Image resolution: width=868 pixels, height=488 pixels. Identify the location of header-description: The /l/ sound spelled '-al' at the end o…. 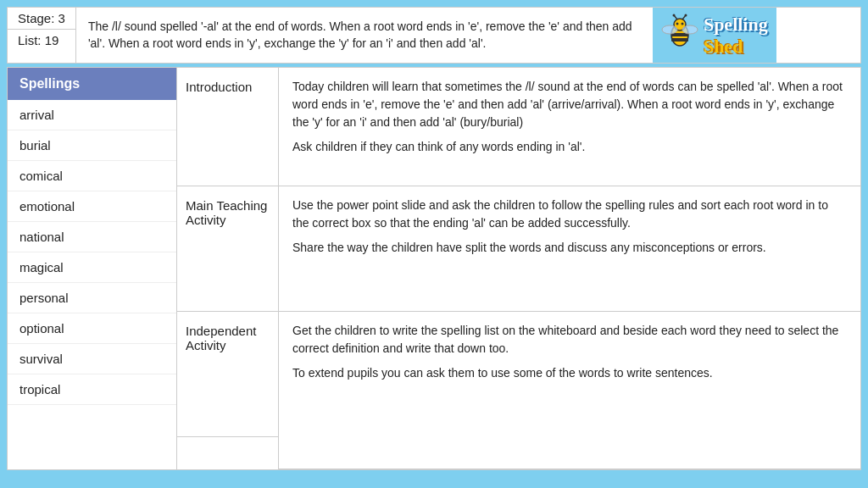
(364, 36).